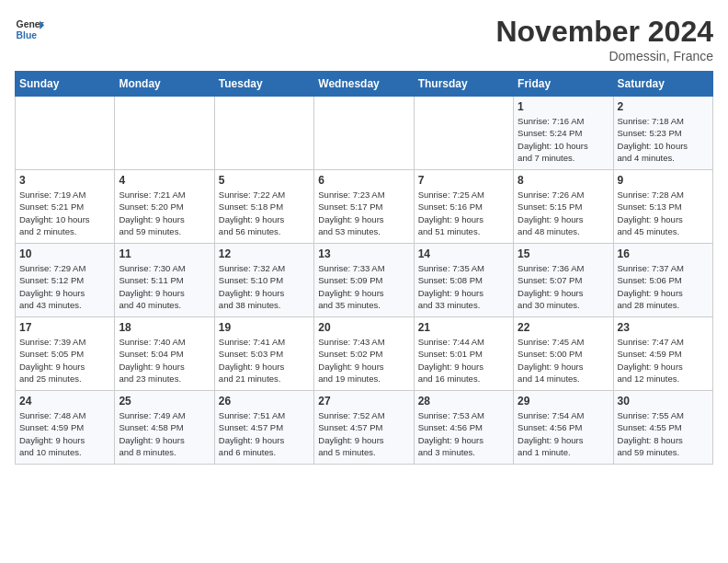 The image size is (728, 563). I want to click on day-content: Sunrise: 7:23 AM Sunset: 5:17 PM Dayligh…, so click(364, 213).